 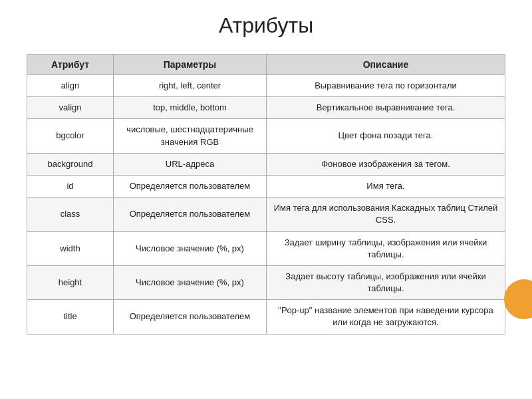 I want to click on cell-description: Имя тега для использования Каскадных таб…, so click(x=386, y=214).